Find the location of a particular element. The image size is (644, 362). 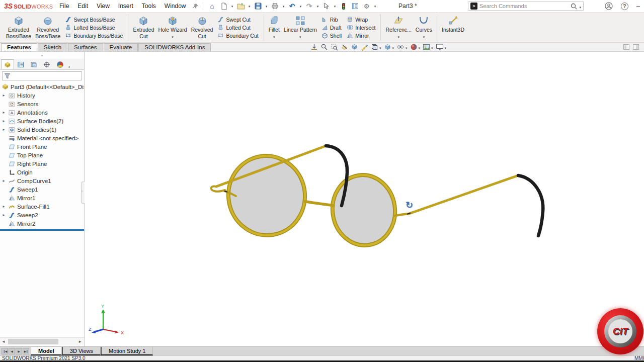

minimize-window-button is located at coordinates (638, 6).